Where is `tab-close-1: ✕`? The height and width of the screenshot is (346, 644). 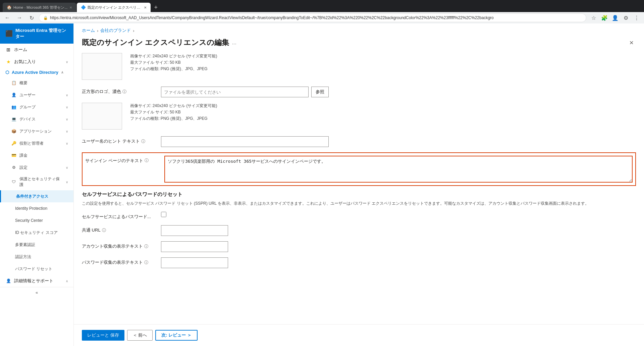
tab-close-1: ✕ is located at coordinates (71, 7).